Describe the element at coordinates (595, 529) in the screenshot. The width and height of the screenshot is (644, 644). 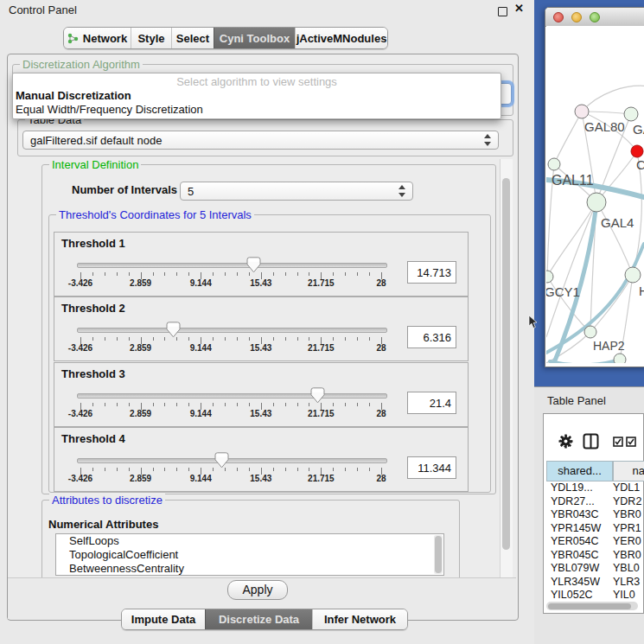
I see `table-row: YPR145WYPR1` at that location.